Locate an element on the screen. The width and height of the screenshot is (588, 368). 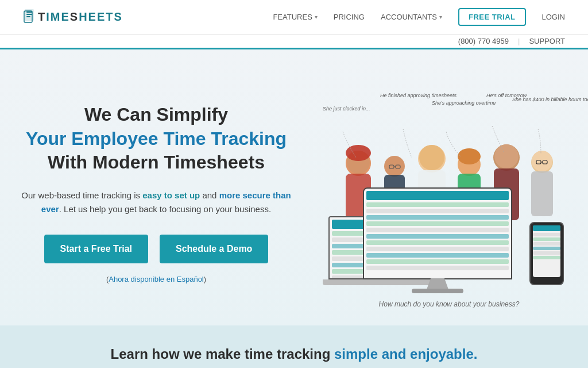
phone-screen is located at coordinates (547, 251).